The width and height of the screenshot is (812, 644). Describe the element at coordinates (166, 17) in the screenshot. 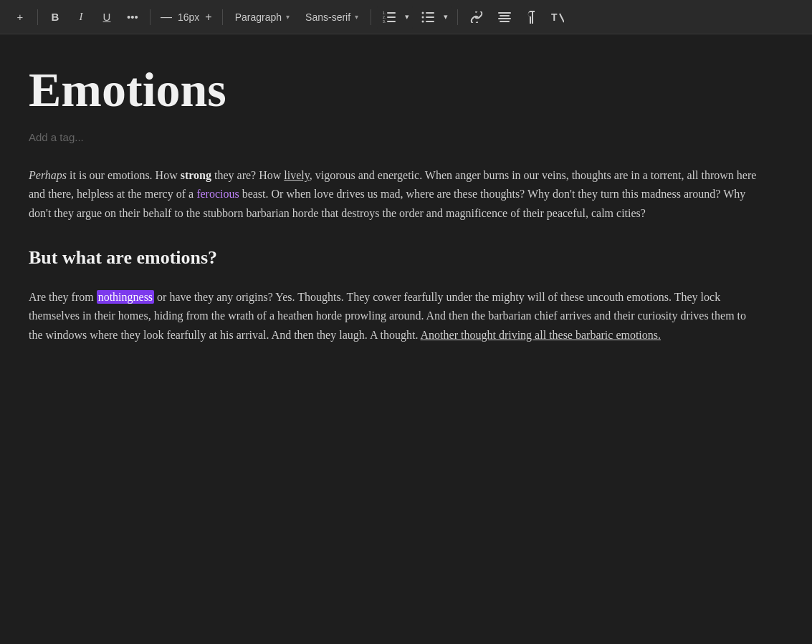

I see `decrease-size-button: —` at that location.